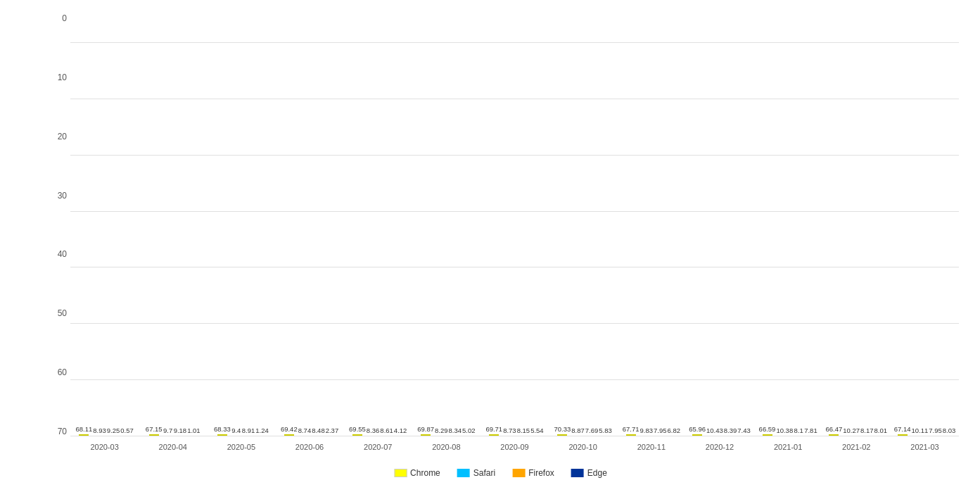  Describe the element at coordinates (936, 431) in the screenshot. I see `bar-wrap: 7.95` at that location.